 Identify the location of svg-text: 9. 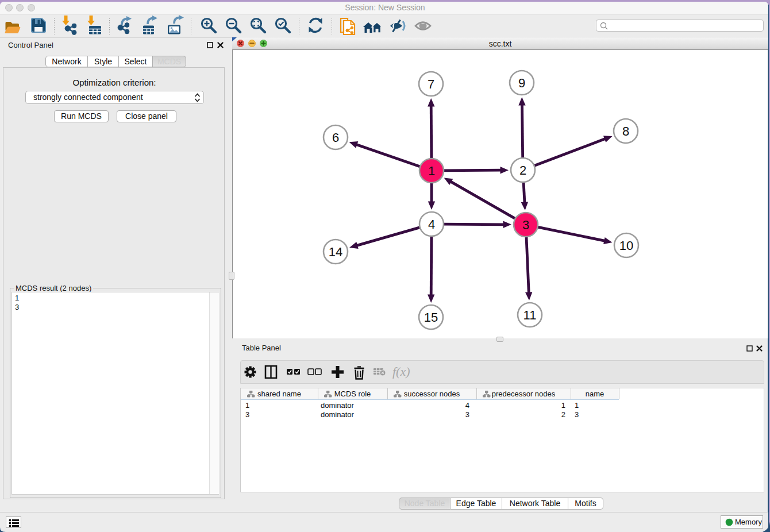
(522, 83).